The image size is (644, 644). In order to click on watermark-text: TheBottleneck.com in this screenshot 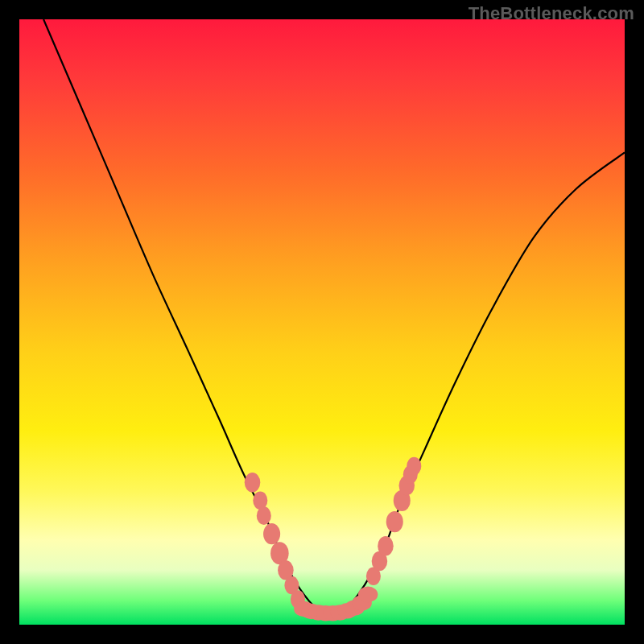, I will do `click(551, 14)`.